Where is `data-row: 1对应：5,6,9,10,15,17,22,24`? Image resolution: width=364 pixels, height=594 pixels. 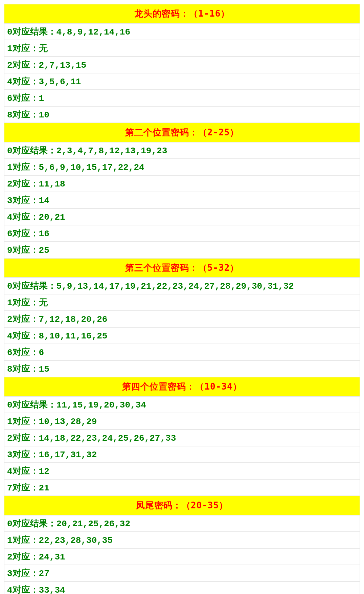
data-row: 1对应：5,6,9,10,15,17,22,24 is located at coordinates (182, 167).